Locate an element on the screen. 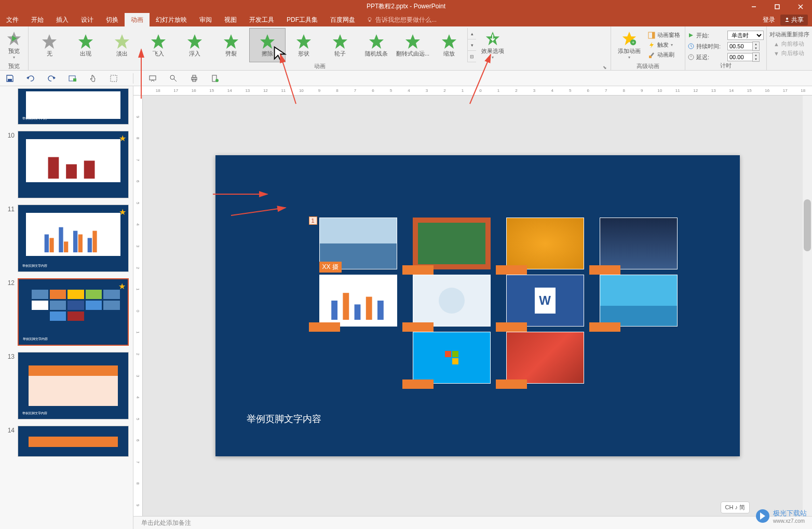 The height and width of the screenshot is (529, 812). effect-options-button: 效果选项 ▾ is located at coordinates (493, 45).